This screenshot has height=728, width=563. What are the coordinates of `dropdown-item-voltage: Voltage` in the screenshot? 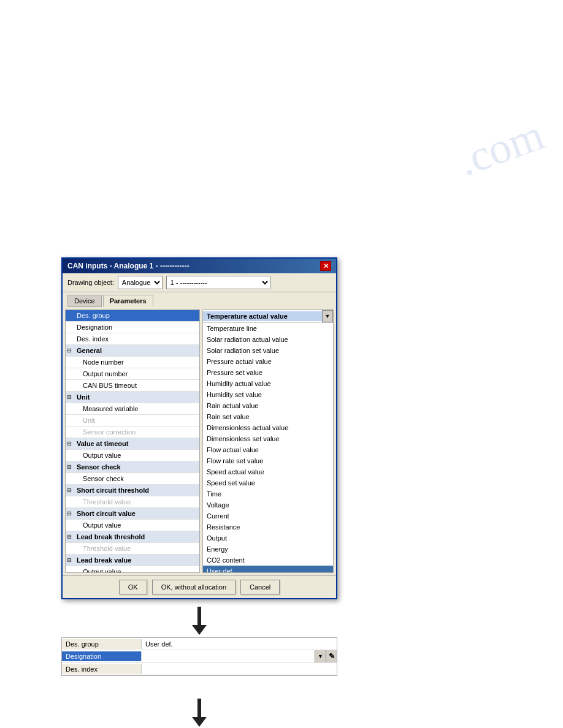 It's located at (268, 505).